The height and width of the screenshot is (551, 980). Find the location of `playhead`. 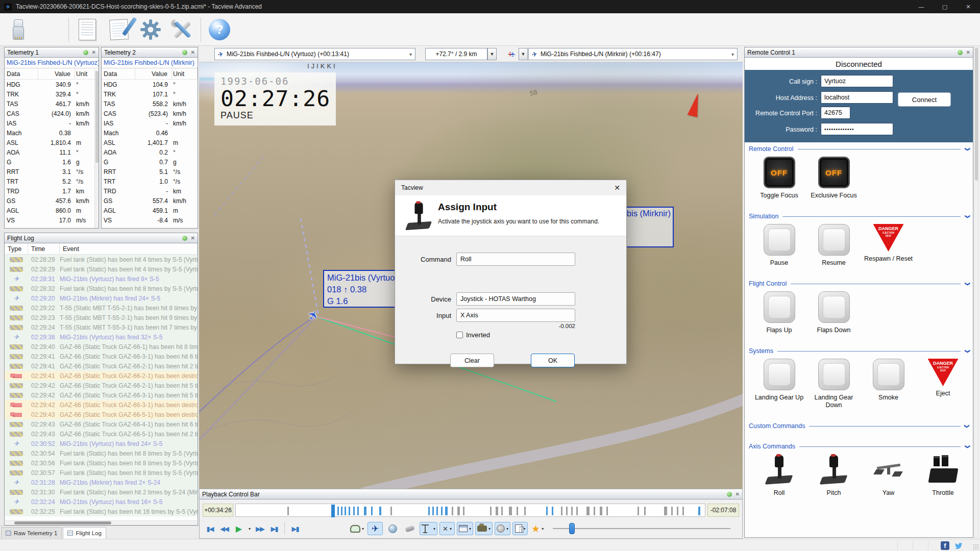

playhead is located at coordinates (333, 511).